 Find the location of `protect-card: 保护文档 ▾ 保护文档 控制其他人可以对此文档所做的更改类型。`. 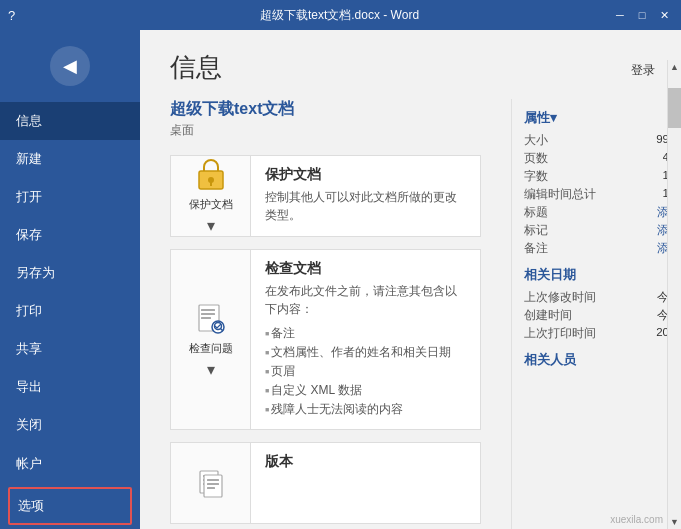

protect-card: 保护文档 ▾ 保护文档 控制其他人可以对此文档所做的更改类型。 is located at coordinates (326, 196).